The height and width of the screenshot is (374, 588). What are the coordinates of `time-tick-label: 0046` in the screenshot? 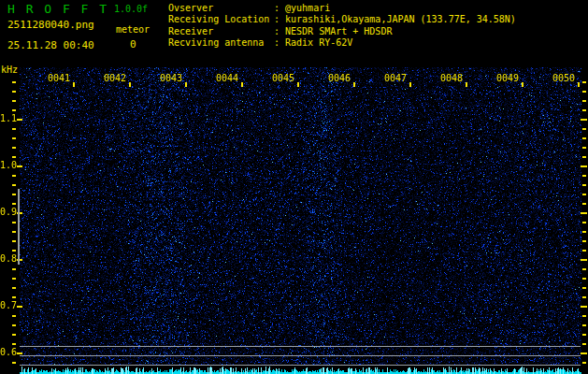 It's located at (339, 79).